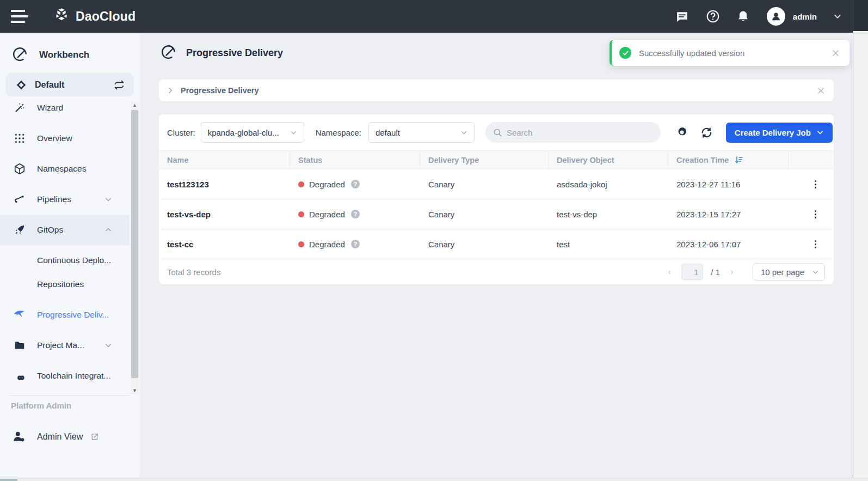  Describe the element at coordinates (65, 345) in the screenshot. I see `sidebar-item-project-management: Project Ma...` at that location.